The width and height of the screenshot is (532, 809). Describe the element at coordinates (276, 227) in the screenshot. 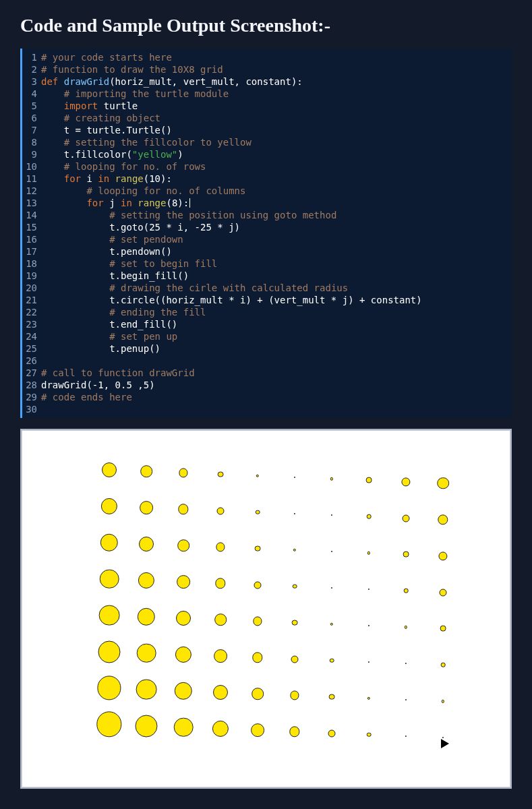

I see `code-content: t.goto(25 * i, -25 * j)` at that location.